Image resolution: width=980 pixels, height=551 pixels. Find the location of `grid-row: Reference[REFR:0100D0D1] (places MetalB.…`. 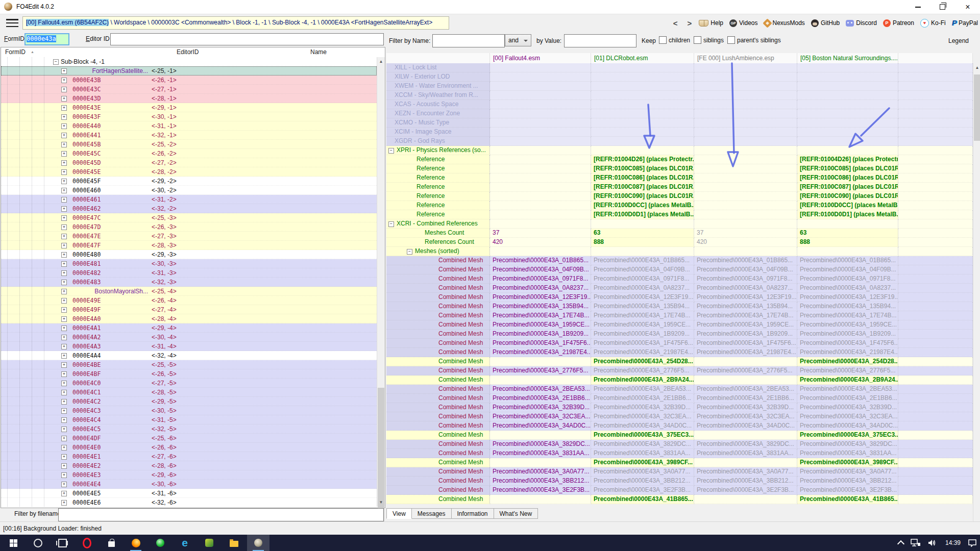

grid-row: Reference[REFR:0100D0D1] (places MetalB.… is located at coordinates (680, 215).